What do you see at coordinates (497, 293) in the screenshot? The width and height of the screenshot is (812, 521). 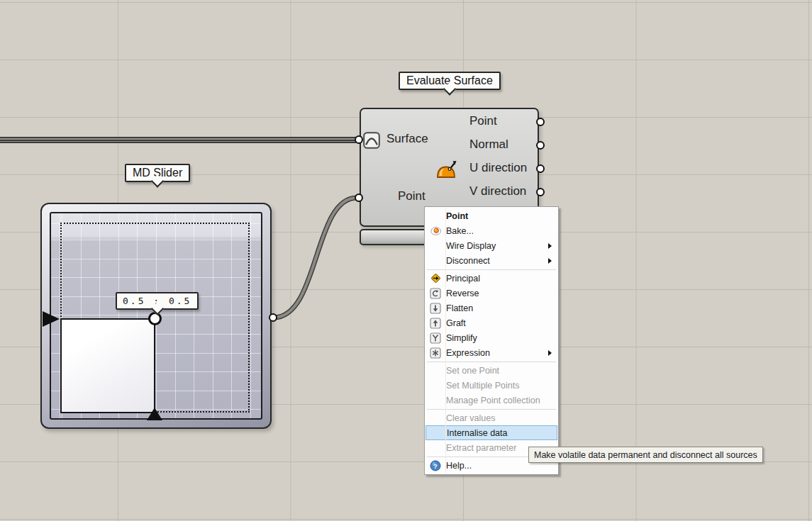 I see `menu-item-label: Reverse` at bounding box center [497, 293].